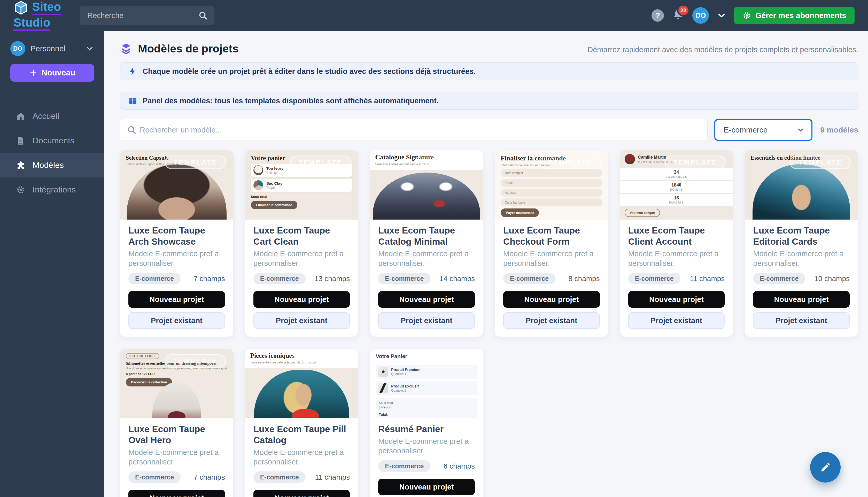 This screenshot has width=868, height=497. What do you see at coordinates (133, 71) in the screenshot?
I see `bolt-icon` at bounding box center [133, 71].